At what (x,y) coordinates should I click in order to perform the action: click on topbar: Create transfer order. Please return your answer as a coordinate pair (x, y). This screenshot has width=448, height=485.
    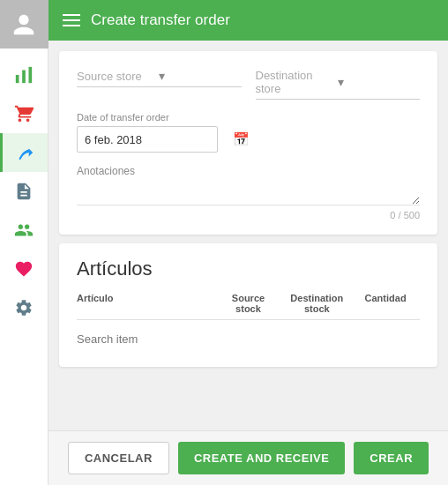
    Looking at the image, I should click on (249, 20).